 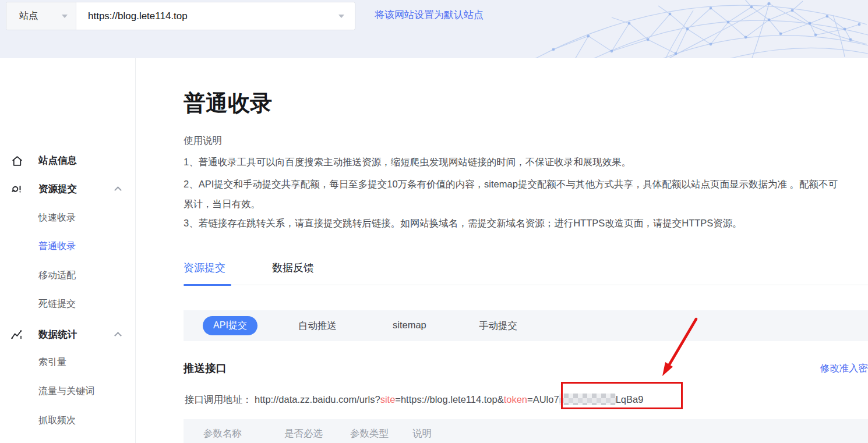 What do you see at coordinates (68, 189) in the screenshot?
I see `sidebar-item-resource-submit: 资源提交` at bounding box center [68, 189].